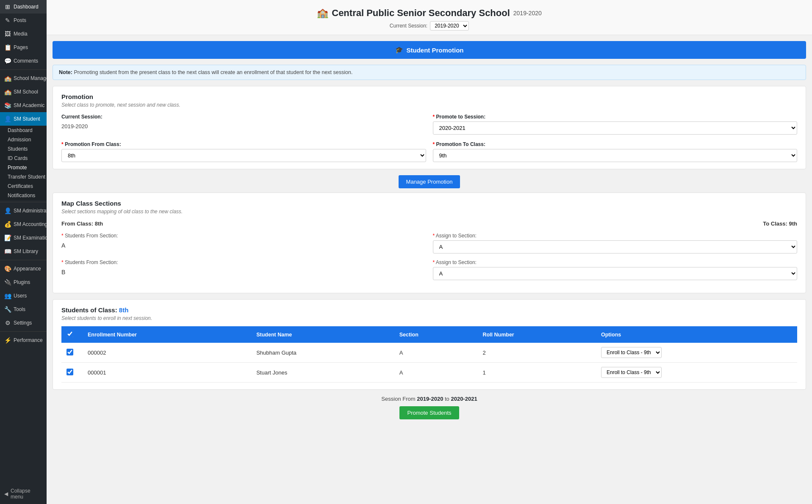 This screenshot has height=504, width=812. Describe the element at coordinates (23, 20) in the screenshot. I see `sidebar-item-posts: ✎ Posts` at that location.